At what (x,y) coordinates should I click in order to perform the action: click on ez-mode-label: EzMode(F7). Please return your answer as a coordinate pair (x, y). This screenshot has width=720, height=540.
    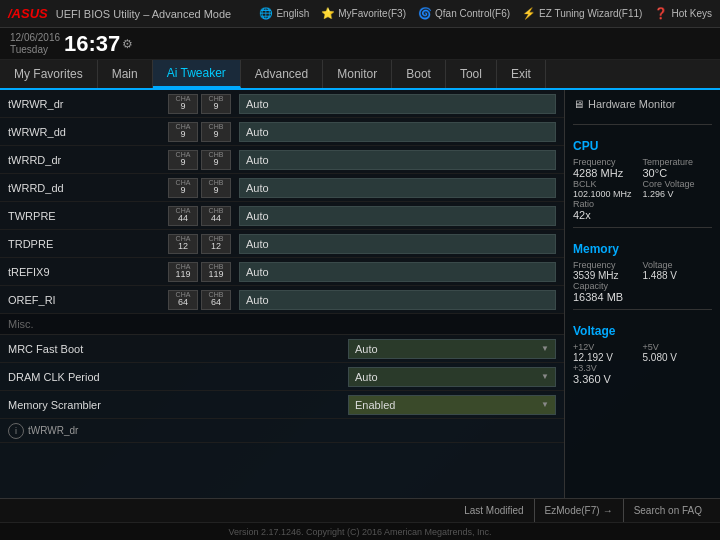
    Looking at the image, I should click on (572, 510).